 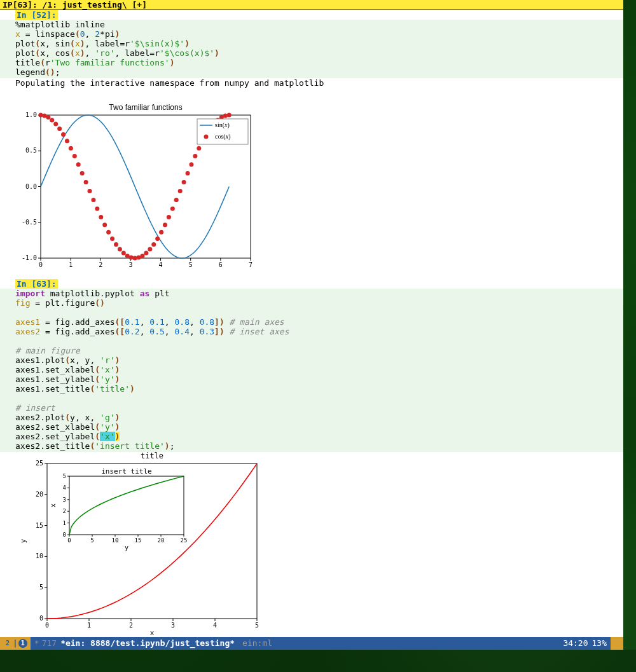 I want to click on svg-text: Two familiar functions, so click(x=145, y=107).